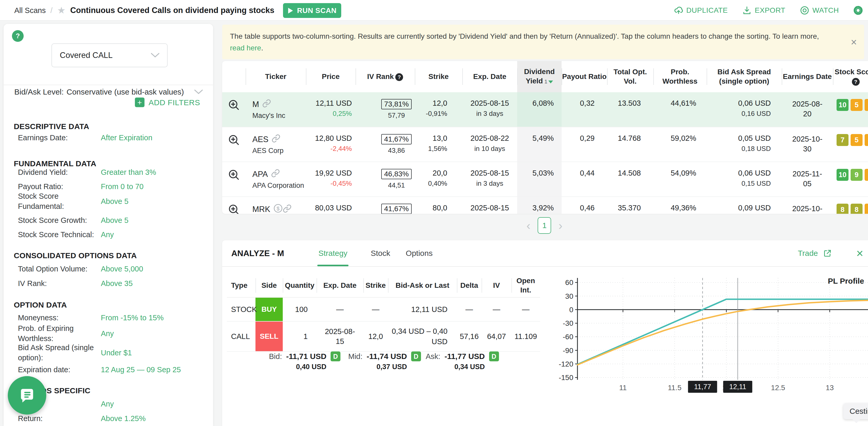 The width and height of the screenshot is (868, 426). I want to click on stock-score-badge: 7, so click(842, 140).